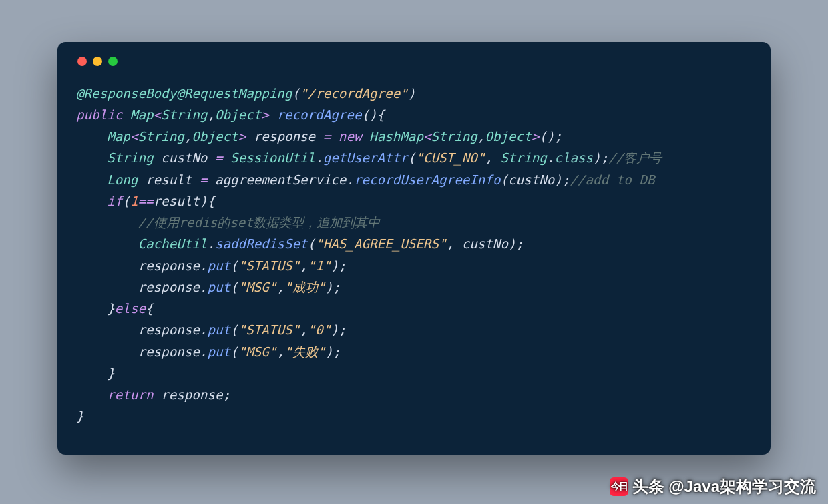  Describe the element at coordinates (304, 352) in the screenshot. I see `string-literal: "失败"` at that location.